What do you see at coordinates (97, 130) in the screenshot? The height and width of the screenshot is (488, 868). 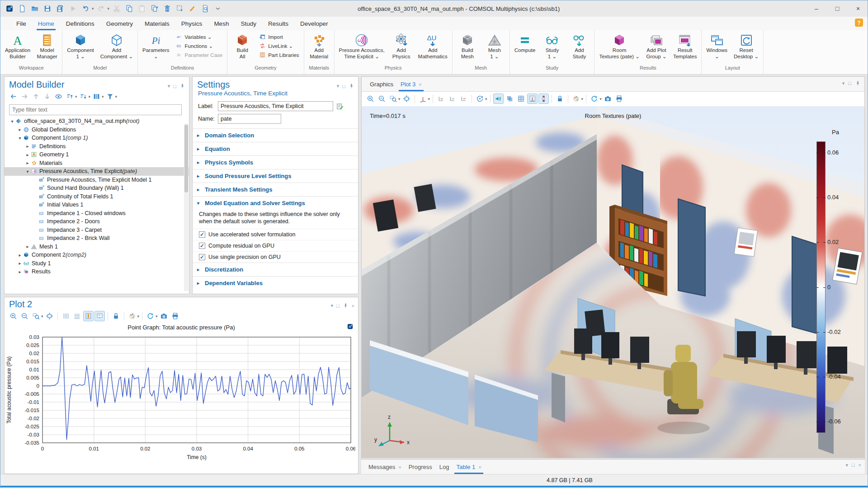 I see `tree-item-global-definitions: ▸Global Definitions` at bounding box center [97, 130].